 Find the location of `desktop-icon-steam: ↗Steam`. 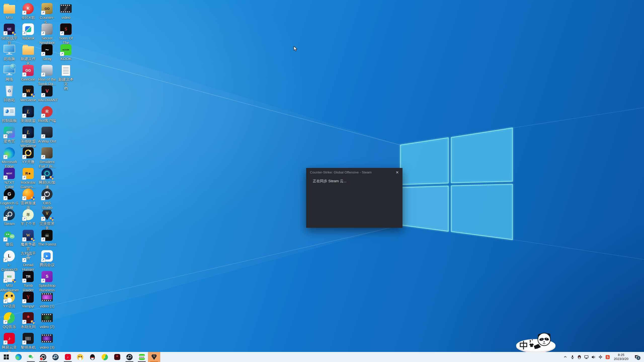

desktop-icon-steam: ↗Steam is located at coordinates (9, 217).